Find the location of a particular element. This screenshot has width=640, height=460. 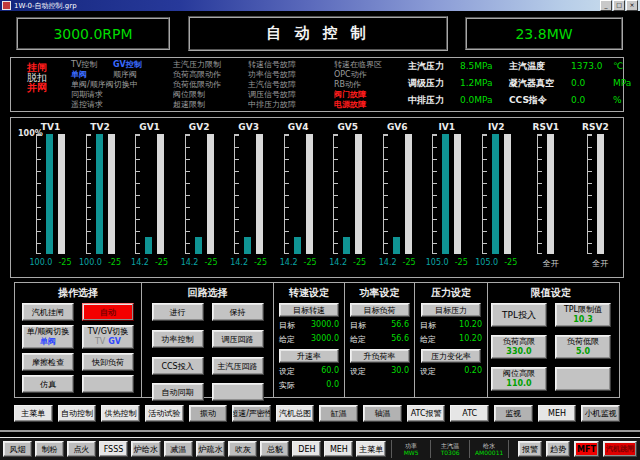

target-load-button: 目标负荷 is located at coordinates (380, 310).